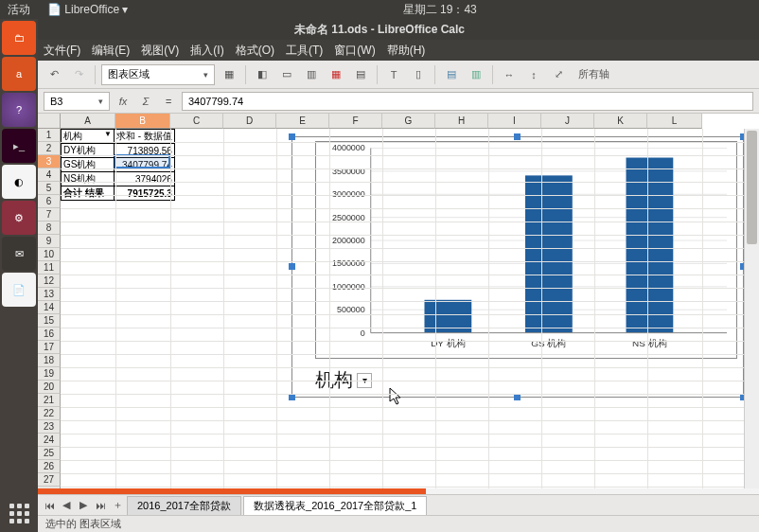 This screenshot has width=759, height=532. Describe the element at coordinates (19, 290) in the screenshot. I see `document-icon: 📄` at that location.